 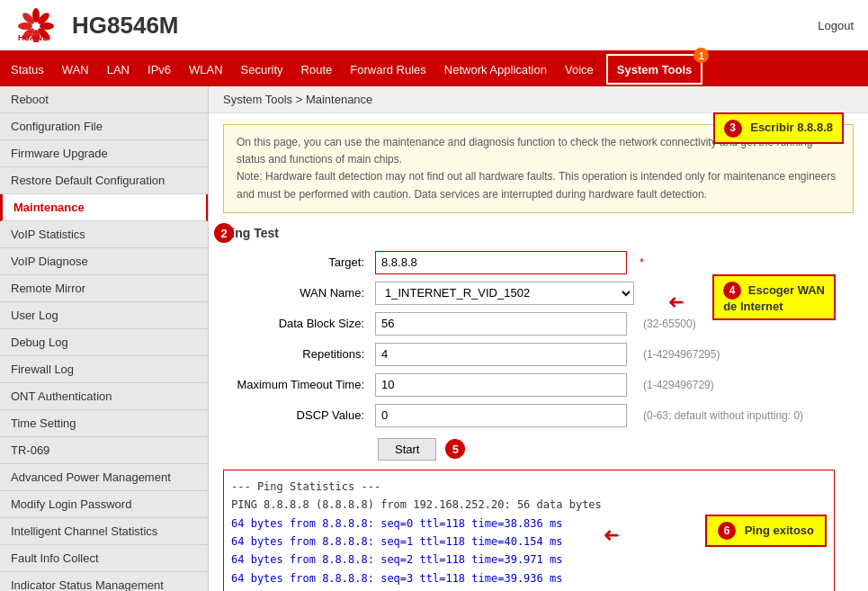 What do you see at coordinates (104, 181) in the screenshot?
I see `sidebar-item-restore: Restore Default Configuration` at bounding box center [104, 181].